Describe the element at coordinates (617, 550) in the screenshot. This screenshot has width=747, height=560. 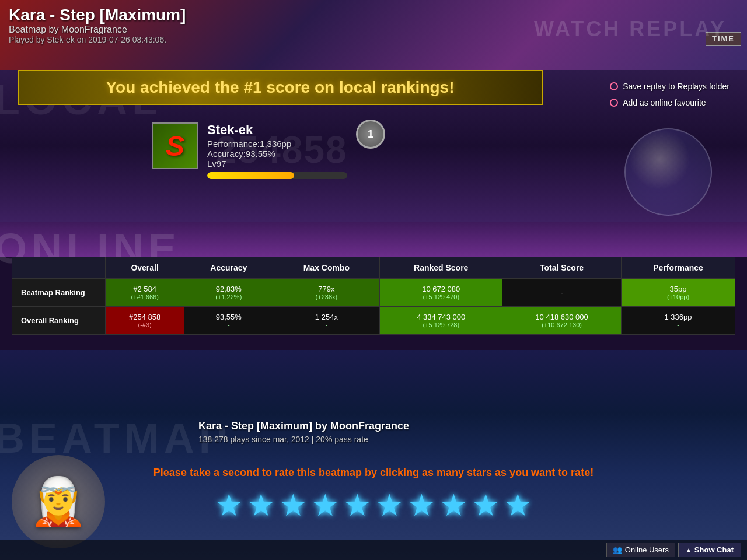
I see `online-users-icon: 👥` at that location.